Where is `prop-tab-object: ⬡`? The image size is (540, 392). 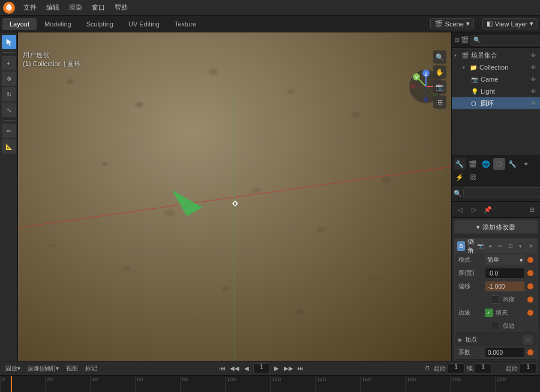 prop-tab-object: ⬡ is located at coordinates (499, 164).